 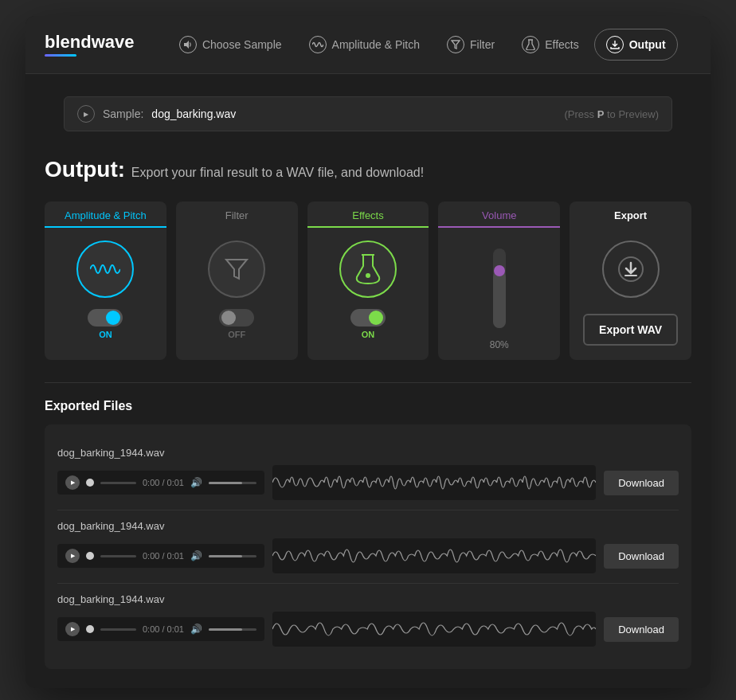 I want to click on logo: blendwave, so click(x=89, y=45).